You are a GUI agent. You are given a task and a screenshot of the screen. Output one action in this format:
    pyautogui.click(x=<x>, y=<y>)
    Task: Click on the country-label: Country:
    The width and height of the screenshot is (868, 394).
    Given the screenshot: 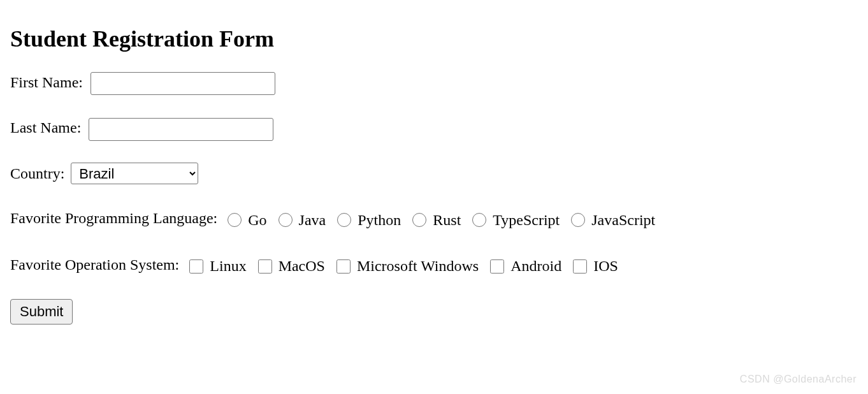 What is the action you would take?
    pyautogui.click(x=37, y=173)
    